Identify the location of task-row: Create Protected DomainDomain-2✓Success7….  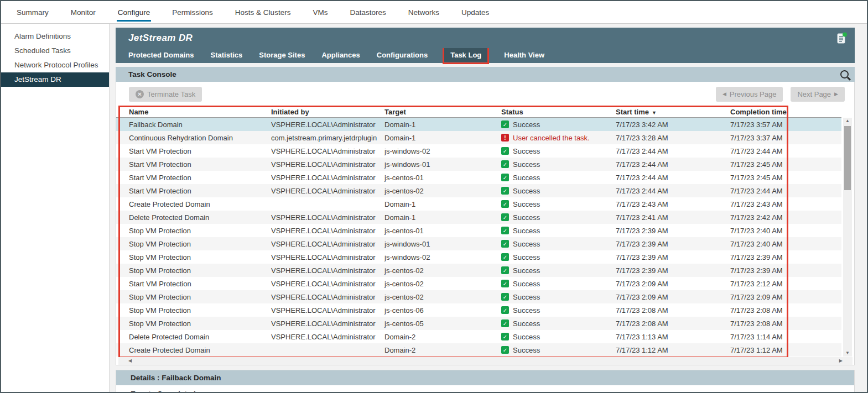
(479, 350).